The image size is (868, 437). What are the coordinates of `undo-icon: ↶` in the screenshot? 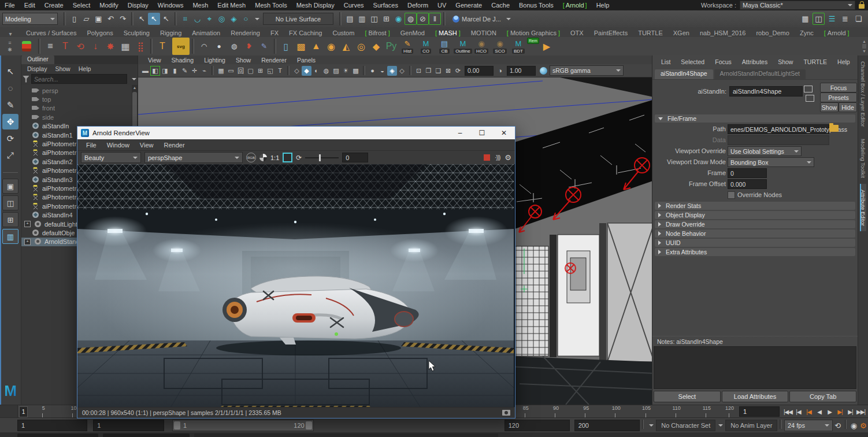 It's located at (111, 18).